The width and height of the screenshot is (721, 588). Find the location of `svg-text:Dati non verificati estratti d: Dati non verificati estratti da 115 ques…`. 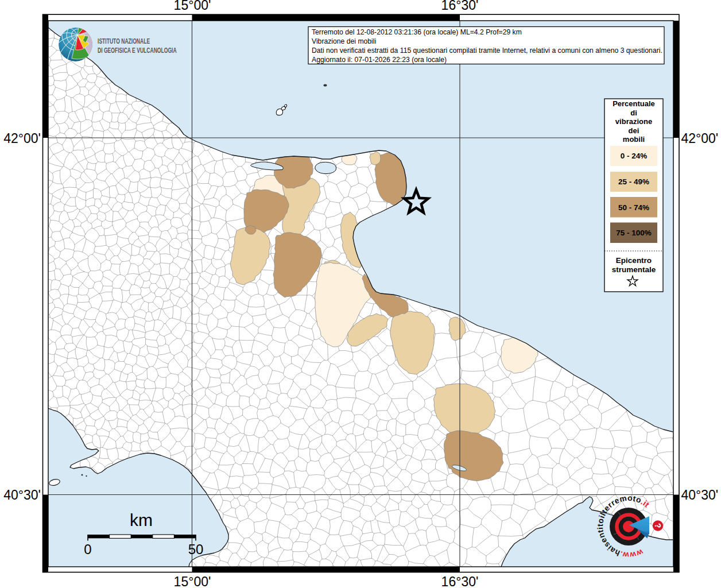

svg-text:Dati non verificati estratti d: Dati non verificati estratti da 115 ques… is located at coordinates (487, 51).